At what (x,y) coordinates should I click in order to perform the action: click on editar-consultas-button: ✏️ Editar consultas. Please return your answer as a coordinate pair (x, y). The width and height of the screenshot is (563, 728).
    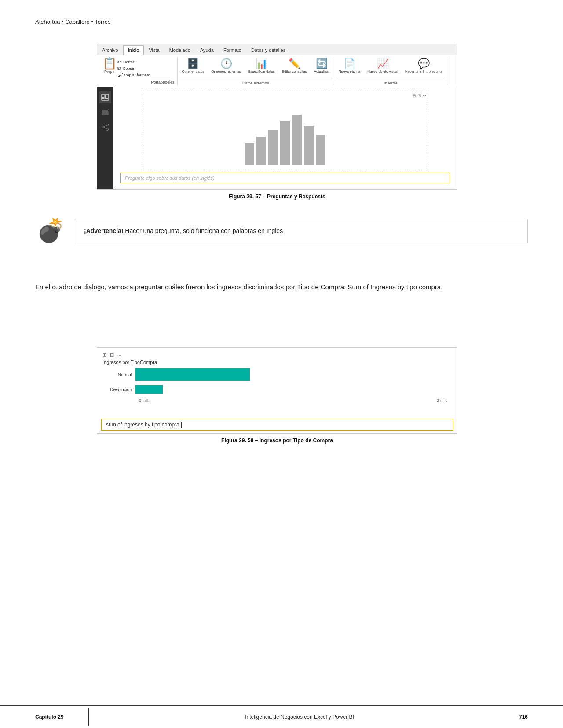
    Looking at the image, I should click on (295, 66).